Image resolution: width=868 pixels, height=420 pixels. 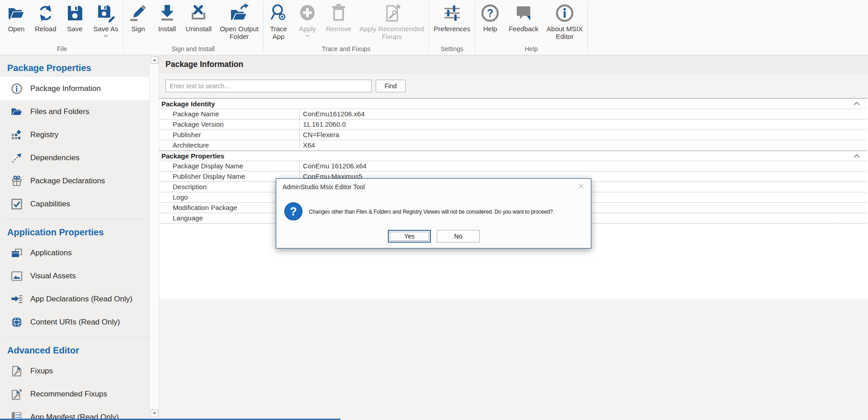 I want to click on reload-button: Reload, so click(x=46, y=16).